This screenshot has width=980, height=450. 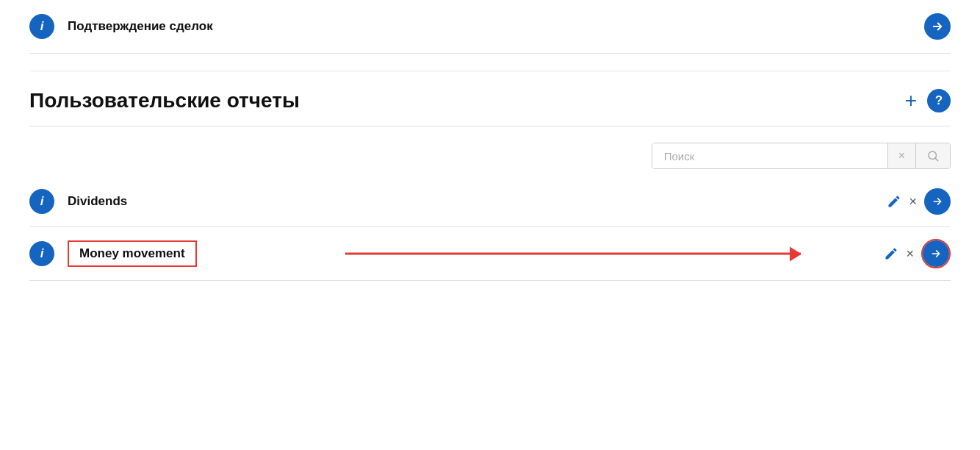 What do you see at coordinates (936, 254) in the screenshot?
I see `money-movement-go-btn-wrapper` at bounding box center [936, 254].